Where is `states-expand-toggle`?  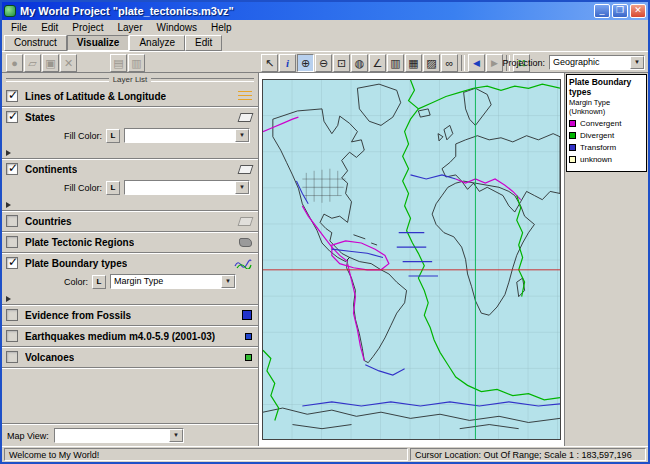
states-expand-toggle is located at coordinates (130, 152).